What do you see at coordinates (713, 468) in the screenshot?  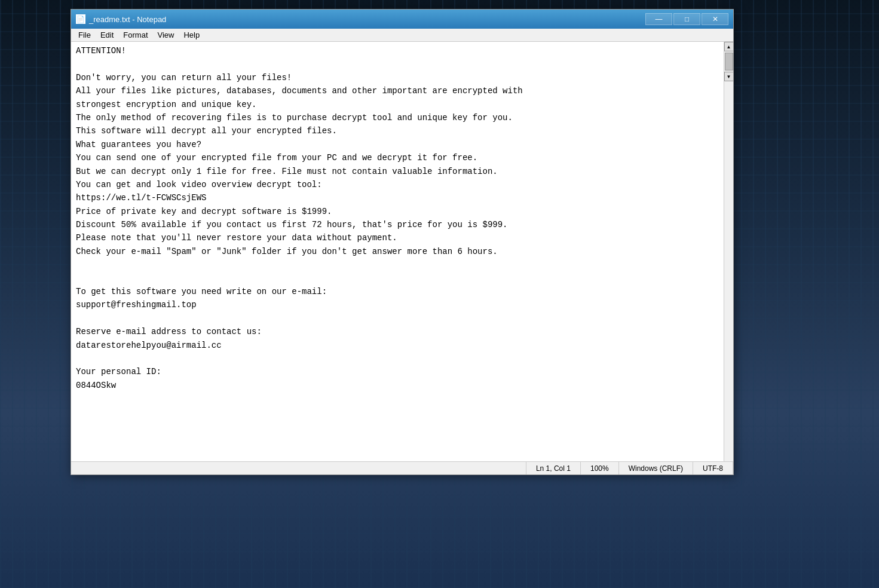 I see `encoding: UTF-8` at bounding box center [713, 468].